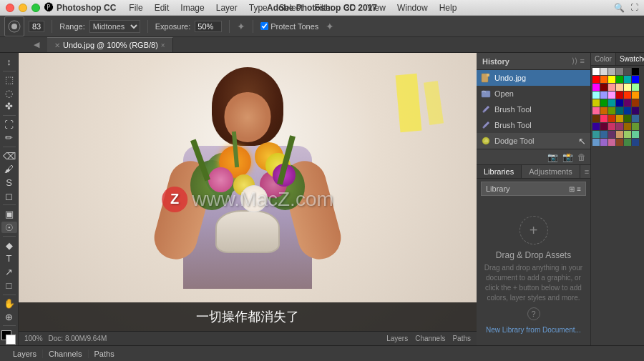 The image size is (644, 361). Describe the element at coordinates (9, 336) in the screenshot. I see `fg-bg-colors` at that location.